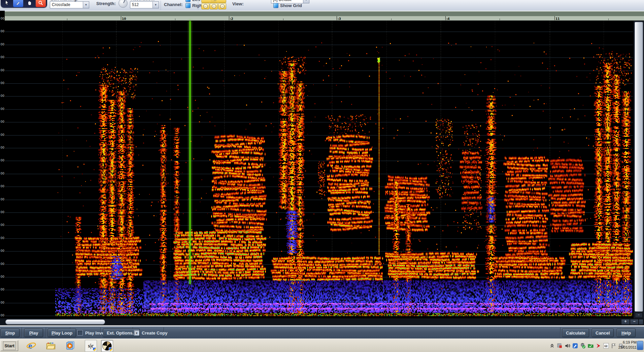  Describe the element at coordinates (7, 3) in the screenshot. I see `cursor-icon` at that location.